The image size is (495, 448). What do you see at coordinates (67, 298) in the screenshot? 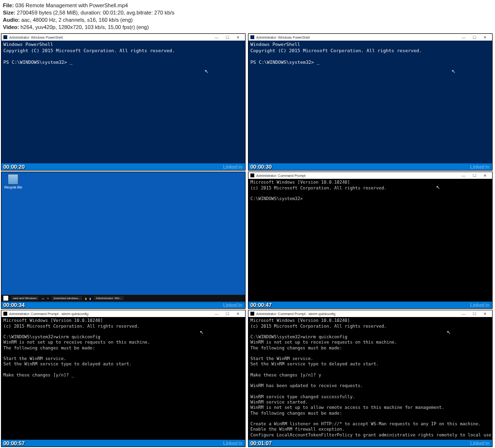
I see `taskbar-item: download windows...` at bounding box center [67, 298].